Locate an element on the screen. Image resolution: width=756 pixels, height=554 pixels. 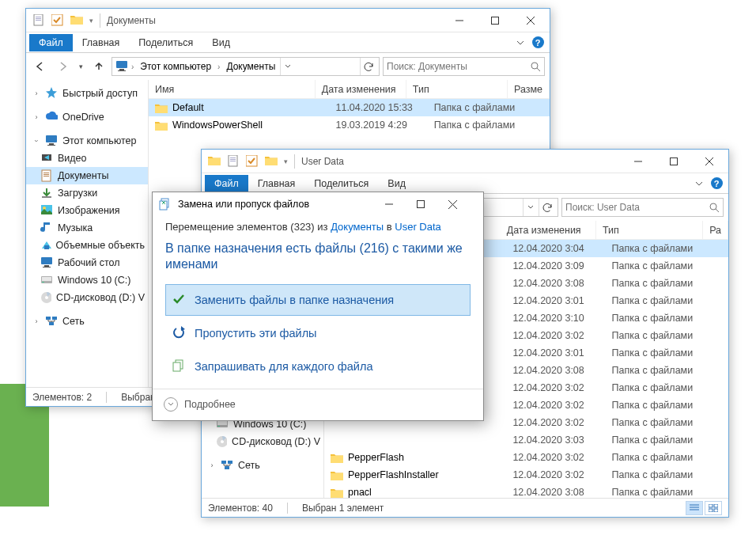
check-icon is located at coordinates (180, 300).